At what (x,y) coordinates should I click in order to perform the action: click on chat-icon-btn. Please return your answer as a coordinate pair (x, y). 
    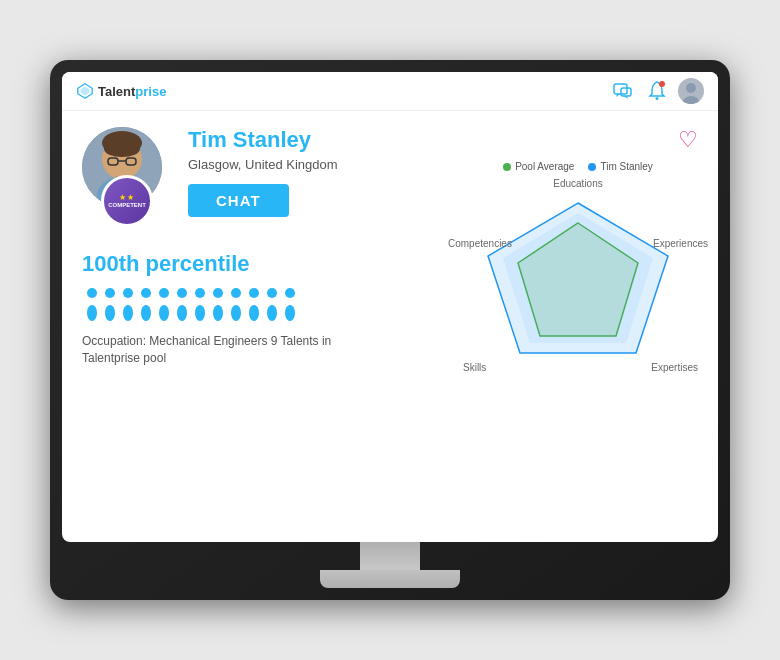
    Looking at the image, I should click on (623, 91).